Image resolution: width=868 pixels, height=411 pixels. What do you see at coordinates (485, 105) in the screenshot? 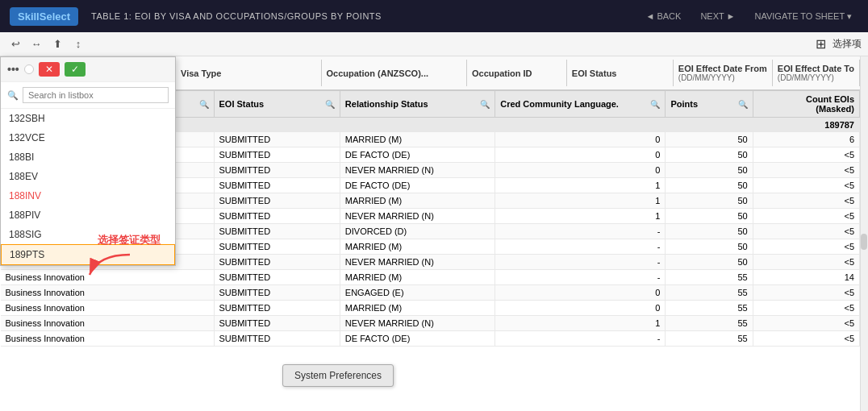
I see `col-rel-search-icon: 🔍` at bounding box center [485, 105].